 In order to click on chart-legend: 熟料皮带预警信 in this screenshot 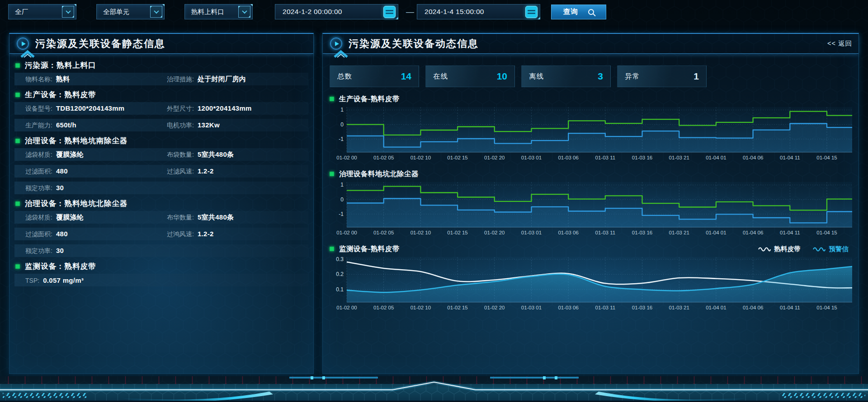, I will do `click(803, 249)`.